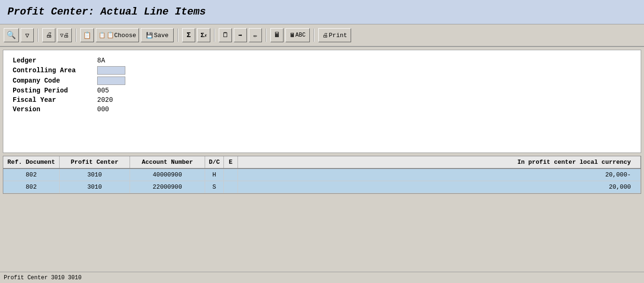 This screenshot has height=283, width=644. Describe the element at coordinates (225, 35) in the screenshot. I see `detail-icon: 🗒` at that location.